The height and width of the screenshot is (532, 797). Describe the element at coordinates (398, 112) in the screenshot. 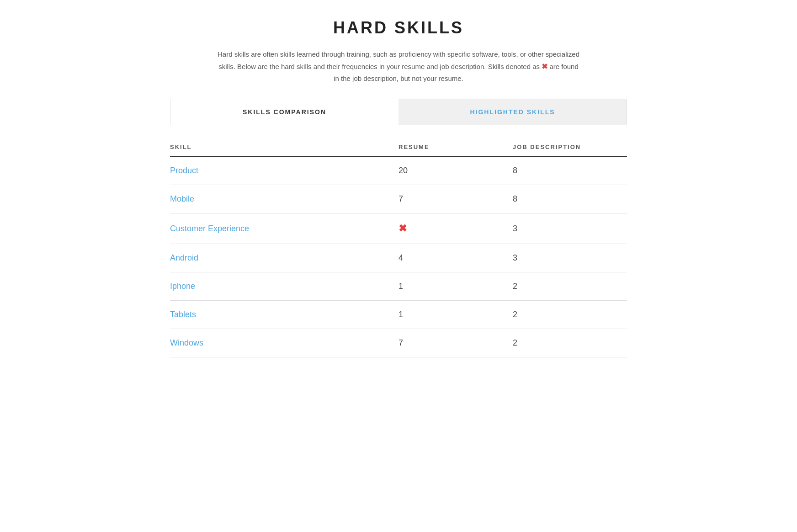

I see `tabs-container: SKILLS COMPARISON HIGHLIGHTED SKILLS` at that location.